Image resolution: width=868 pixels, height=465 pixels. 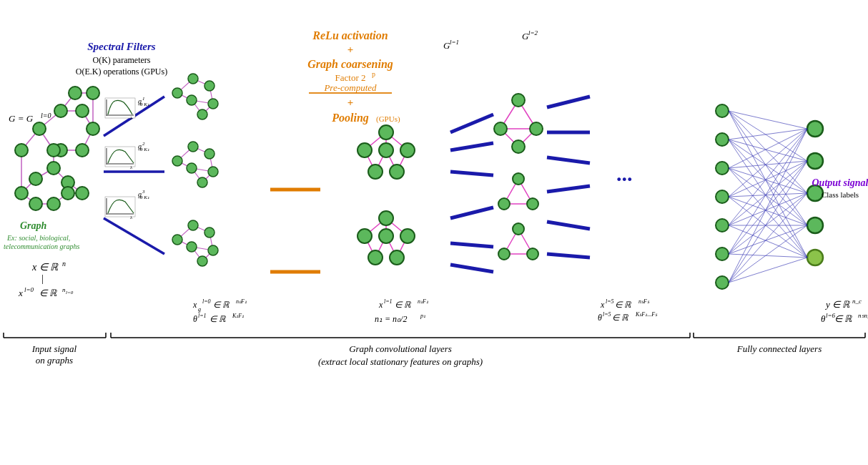 I want to click on fc-left-nodes, so click(x=722, y=197).